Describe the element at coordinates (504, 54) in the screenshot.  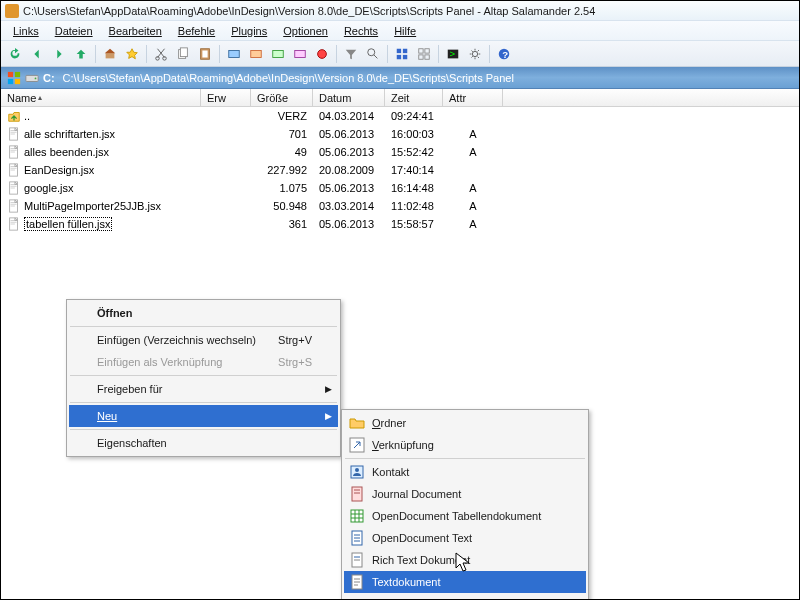
I see `help-button: ?` at that location.